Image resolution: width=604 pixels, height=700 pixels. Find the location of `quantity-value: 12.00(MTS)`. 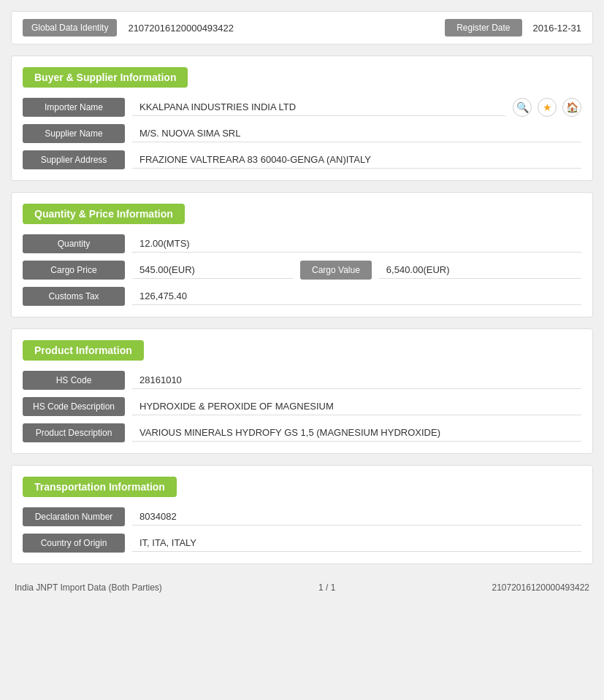

quantity-value: 12.00(MTS) is located at coordinates (356, 244).